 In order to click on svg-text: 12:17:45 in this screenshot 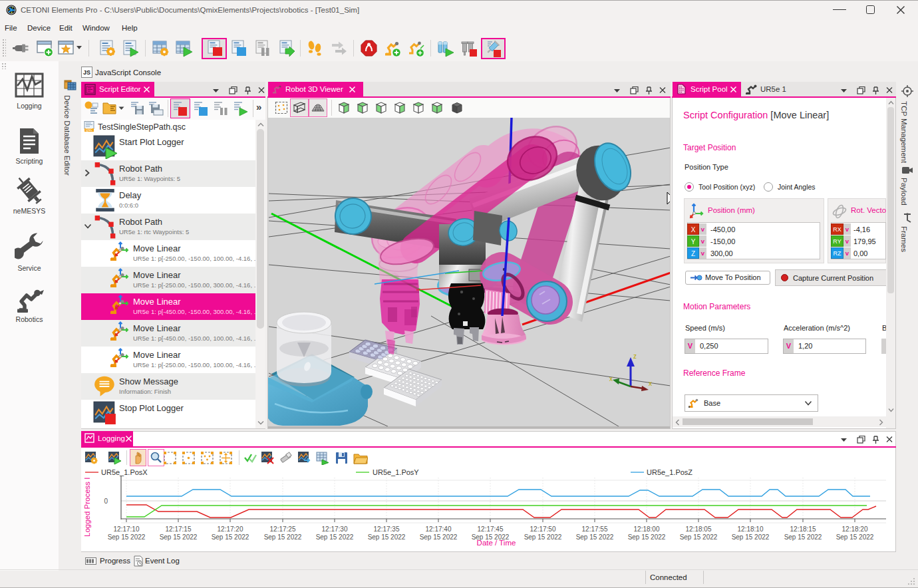, I will do `click(491, 529)`.